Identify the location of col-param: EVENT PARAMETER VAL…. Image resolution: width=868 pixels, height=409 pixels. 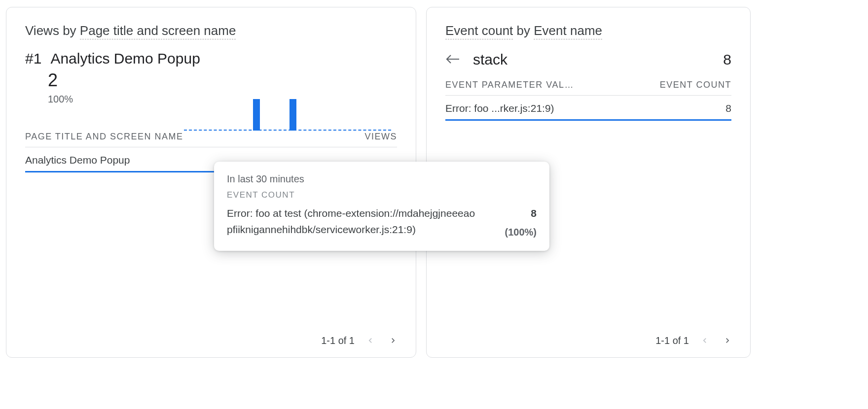
(510, 85).